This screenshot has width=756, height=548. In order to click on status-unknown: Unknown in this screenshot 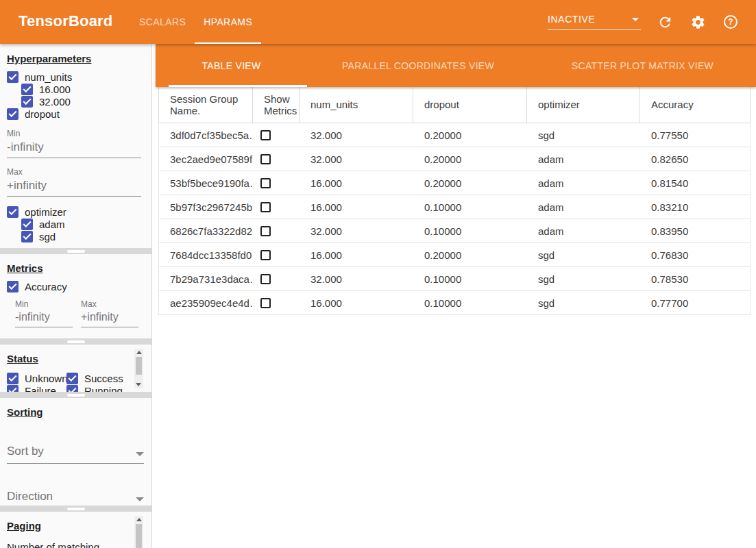, I will do `click(37, 378)`.